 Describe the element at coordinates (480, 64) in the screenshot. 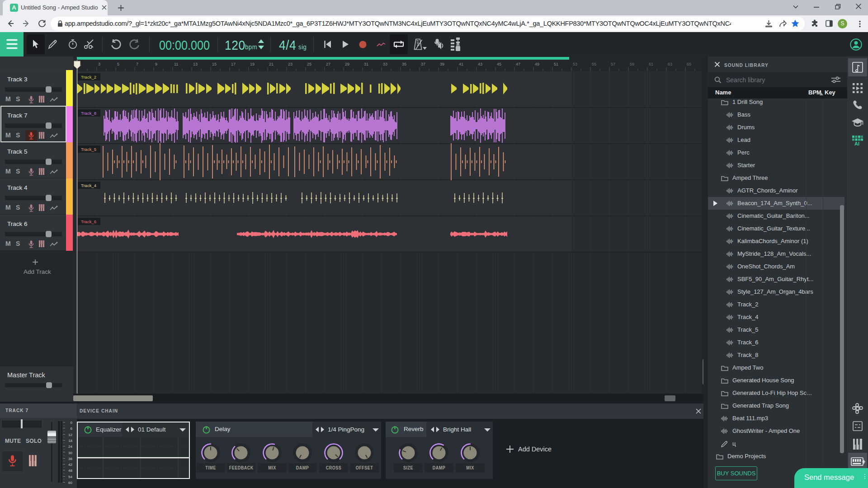

I see `svg-text: 43` at that location.